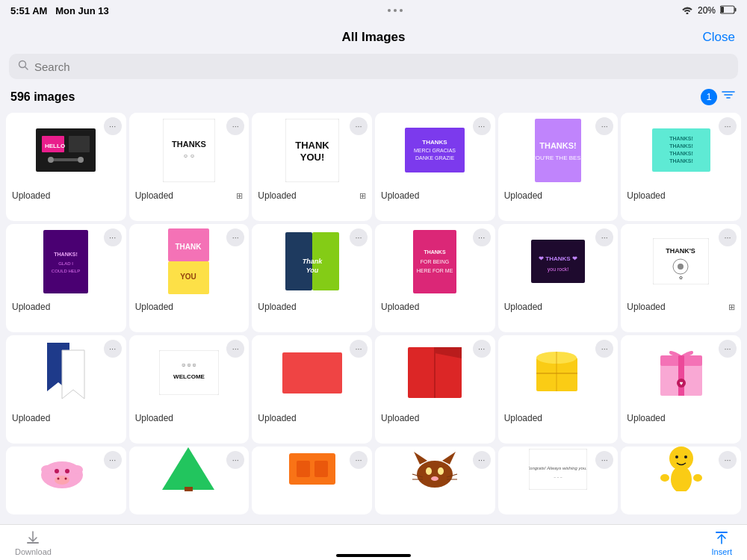 The width and height of the screenshot is (747, 560). What do you see at coordinates (709, 10) in the screenshot?
I see `status-right: 20%` at bounding box center [709, 10].